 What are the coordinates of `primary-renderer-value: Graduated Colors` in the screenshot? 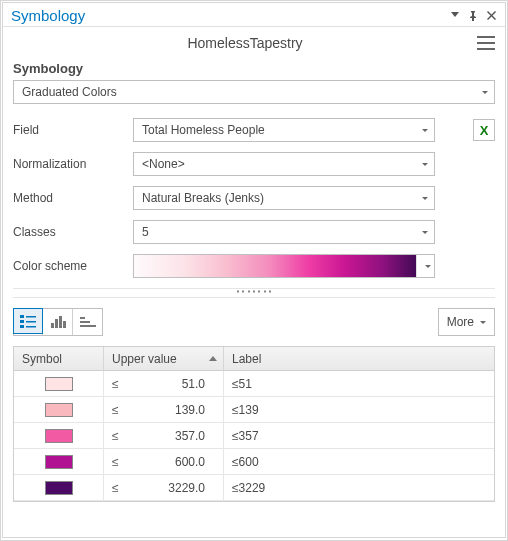 It's located at (250, 92).